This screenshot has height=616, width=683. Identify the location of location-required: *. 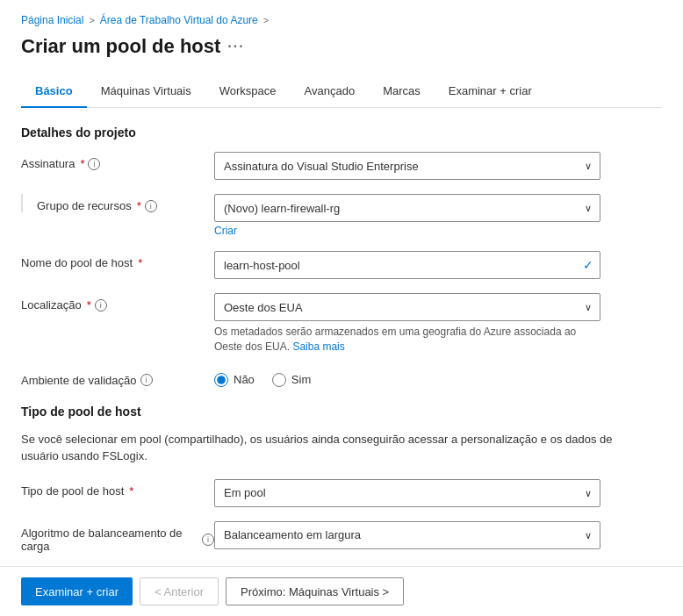
(90, 305).